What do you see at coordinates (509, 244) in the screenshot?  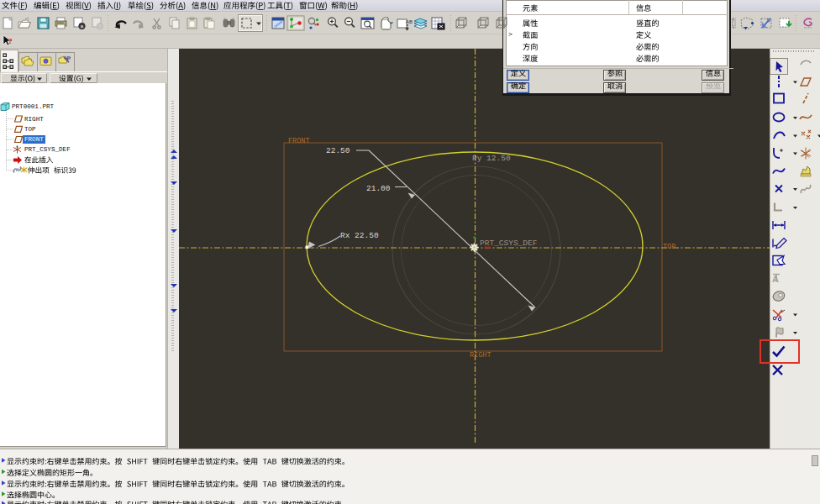 I see `svg-text: PRT_CSYS_DEF` at bounding box center [509, 244].